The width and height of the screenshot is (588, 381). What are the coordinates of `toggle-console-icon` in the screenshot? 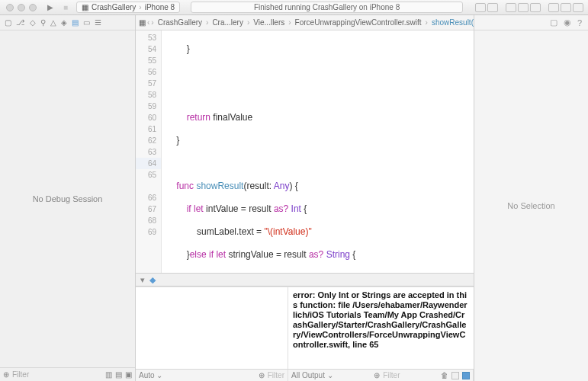 It's located at (466, 376).